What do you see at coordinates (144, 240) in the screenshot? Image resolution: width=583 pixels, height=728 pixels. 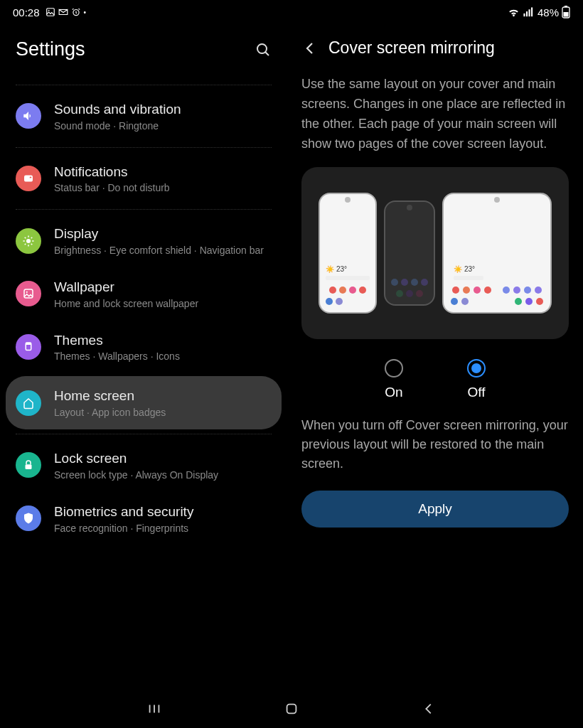 I see `settings-item-display: Display Brightness · Eye comfort shield …` at bounding box center [144, 240].